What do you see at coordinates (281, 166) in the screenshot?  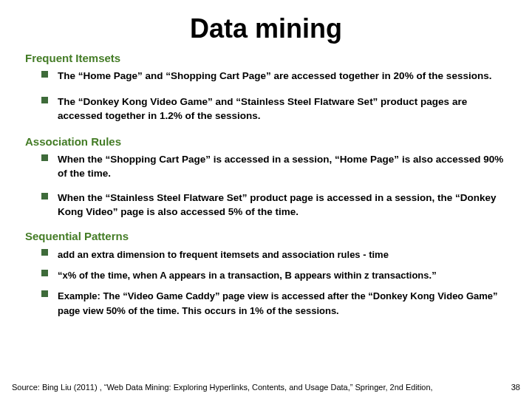 I see `item-text: When the “Shopping Cart Page” is accesse…` at bounding box center [281, 166].